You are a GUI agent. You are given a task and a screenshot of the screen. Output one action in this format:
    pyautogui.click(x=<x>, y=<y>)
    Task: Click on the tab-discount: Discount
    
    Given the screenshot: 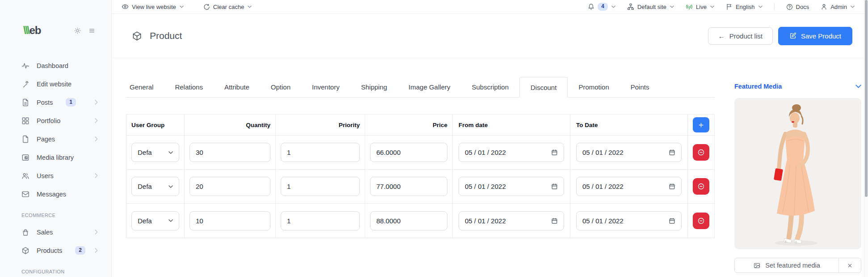 What is the action you would take?
    pyautogui.click(x=544, y=87)
    